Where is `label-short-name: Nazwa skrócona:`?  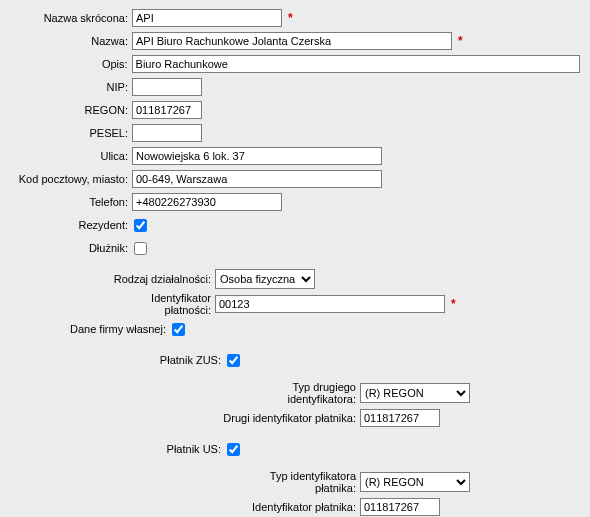
label-short-name: Nazwa skrócona: is located at coordinates (71, 18).